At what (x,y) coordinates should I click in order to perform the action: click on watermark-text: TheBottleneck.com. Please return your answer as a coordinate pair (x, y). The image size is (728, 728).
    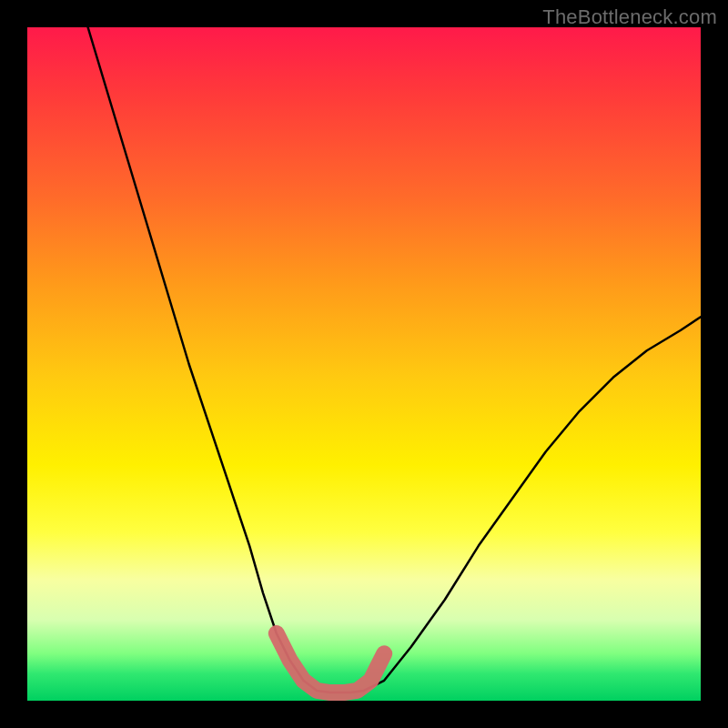
    Looking at the image, I should click on (630, 17).